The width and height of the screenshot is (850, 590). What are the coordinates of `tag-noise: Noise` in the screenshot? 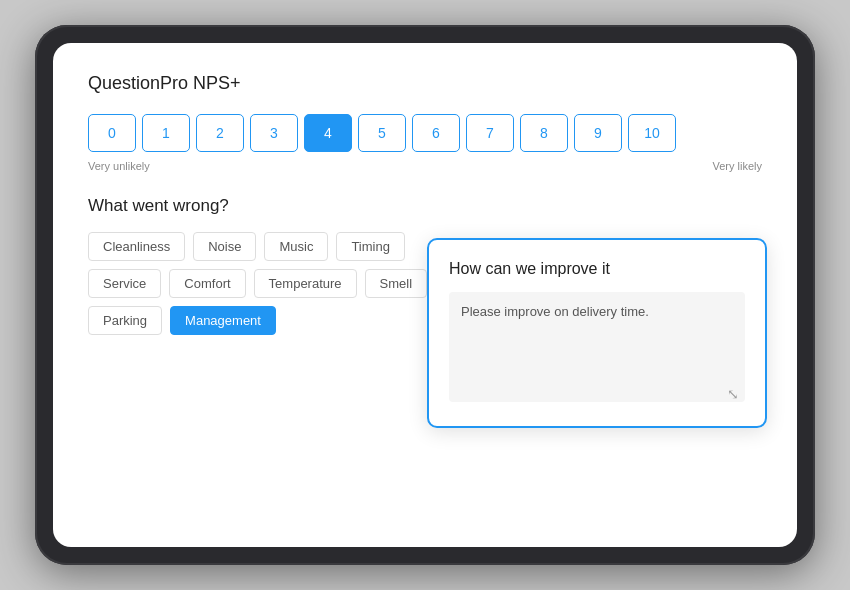 It's located at (224, 246).